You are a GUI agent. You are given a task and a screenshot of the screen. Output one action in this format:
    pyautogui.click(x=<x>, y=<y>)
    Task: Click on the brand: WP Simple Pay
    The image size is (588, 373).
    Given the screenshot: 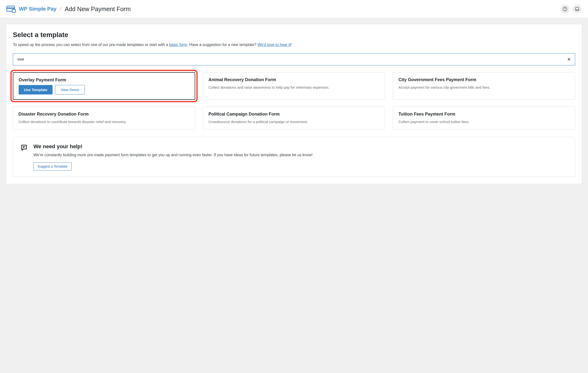 What is the action you would take?
    pyautogui.click(x=31, y=9)
    